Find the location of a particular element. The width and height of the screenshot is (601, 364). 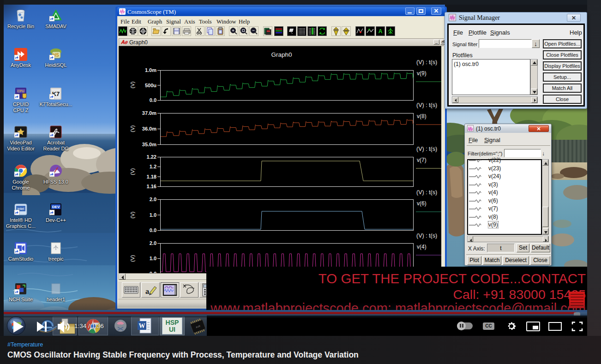

svg-text: 1.2 is located at coordinates (153, 167).